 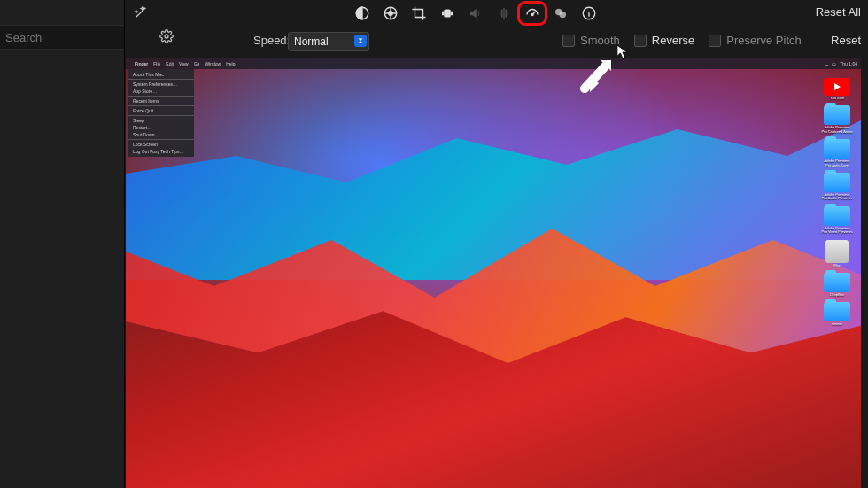 What do you see at coordinates (329, 42) in the screenshot?
I see `speed-select: Normal` at bounding box center [329, 42].